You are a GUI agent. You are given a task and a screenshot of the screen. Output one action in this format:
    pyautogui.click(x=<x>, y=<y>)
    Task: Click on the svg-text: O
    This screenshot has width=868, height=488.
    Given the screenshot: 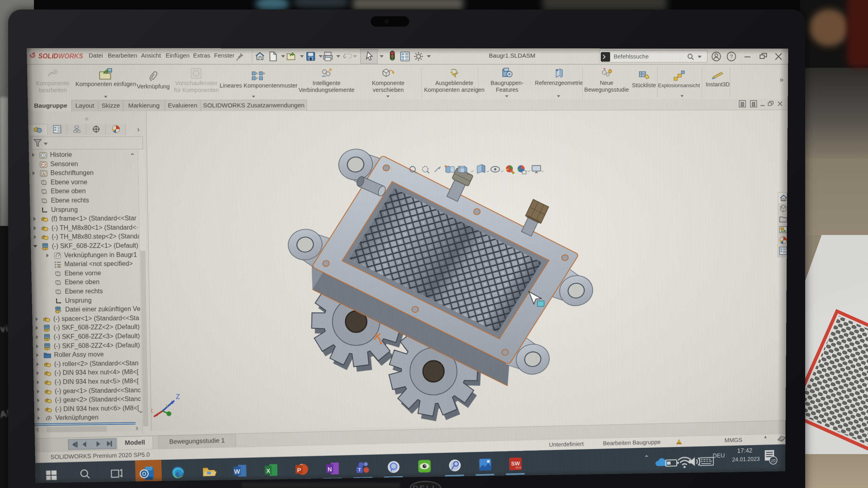 What is the action you would take?
    pyautogui.click(x=144, y=474)
    